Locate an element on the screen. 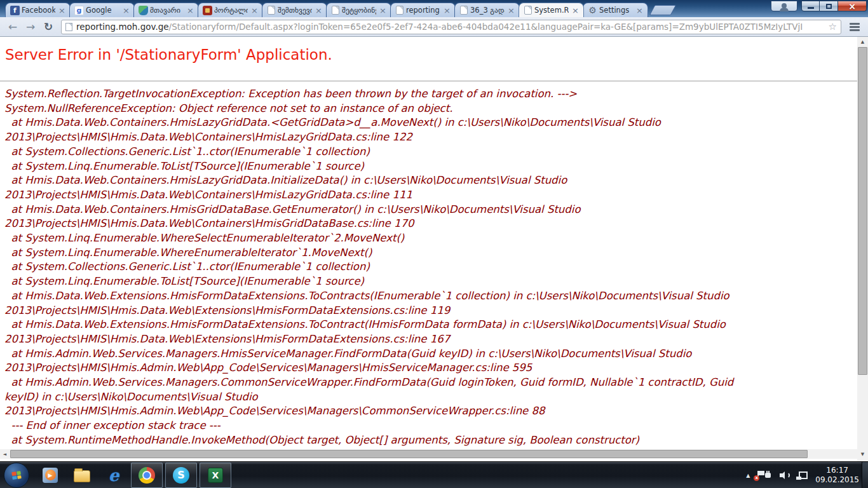 The width and height of the screenshot is (868, 488). media-player-icon: ▶ is located at coordinates (50, 475).